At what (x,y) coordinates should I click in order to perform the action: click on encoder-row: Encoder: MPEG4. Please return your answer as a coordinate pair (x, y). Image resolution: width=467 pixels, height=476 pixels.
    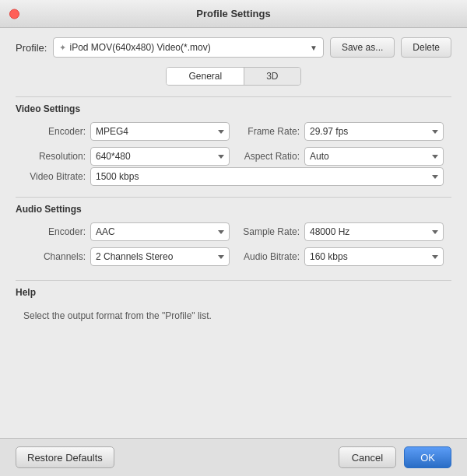
    Looking at the image, I should click on (126, 131).